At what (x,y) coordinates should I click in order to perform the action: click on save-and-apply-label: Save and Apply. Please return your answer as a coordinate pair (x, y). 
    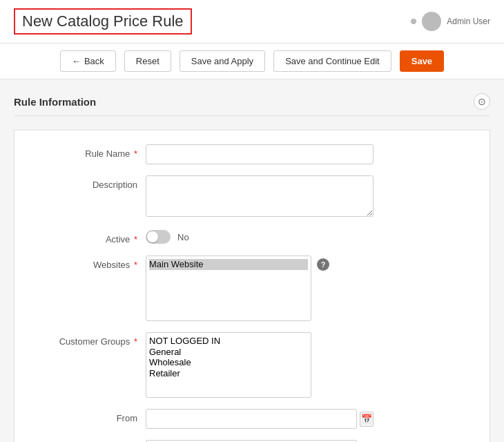
    Looking at the image, I should click on (222, 61).